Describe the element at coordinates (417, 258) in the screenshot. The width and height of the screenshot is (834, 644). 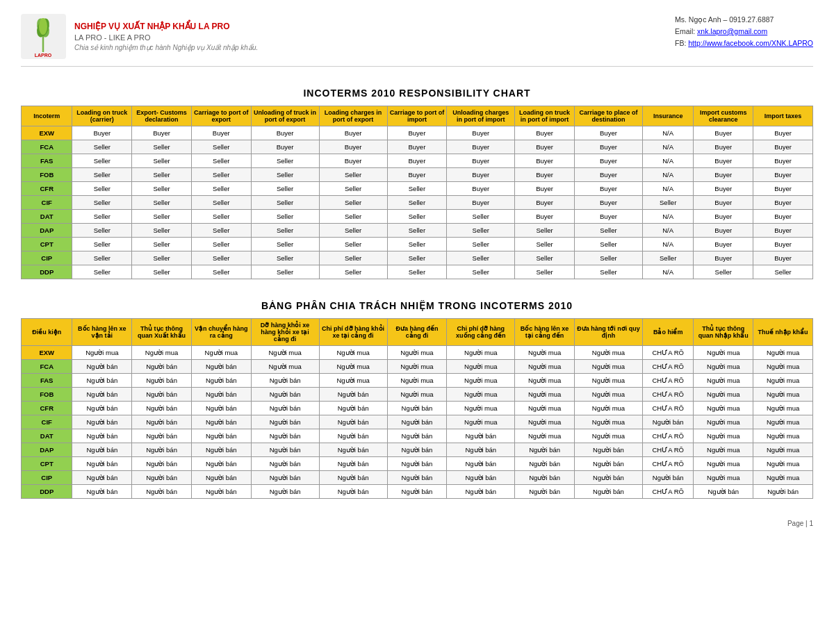
I see `table-row: CIPSellerSellerSellerSellerSellerSellerS…` at that location.